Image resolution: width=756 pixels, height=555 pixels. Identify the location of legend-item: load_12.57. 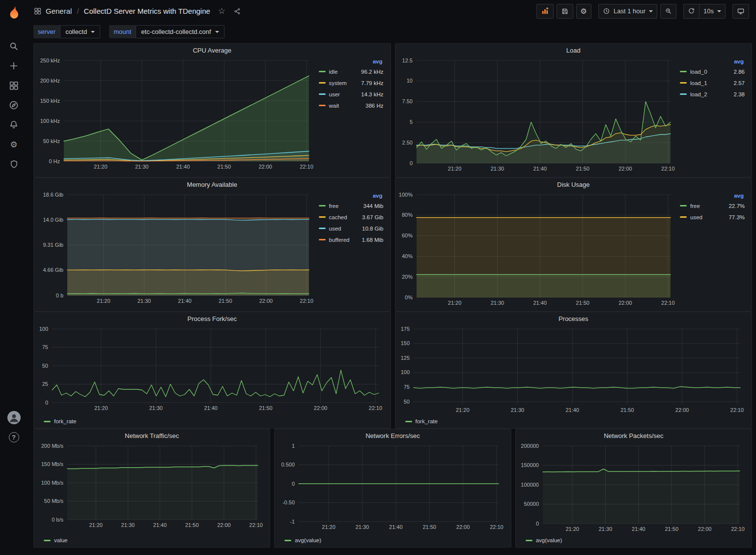
(712, 83).